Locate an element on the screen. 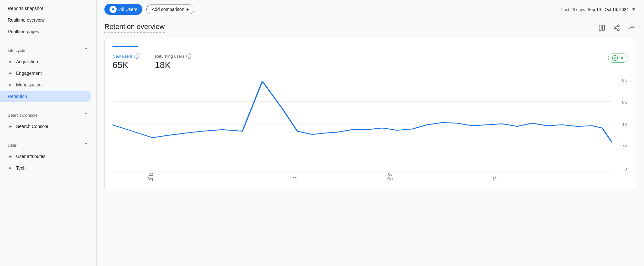  sidebar-section-search-console: Search Console ⌃ is located at coordinates (48, 114).